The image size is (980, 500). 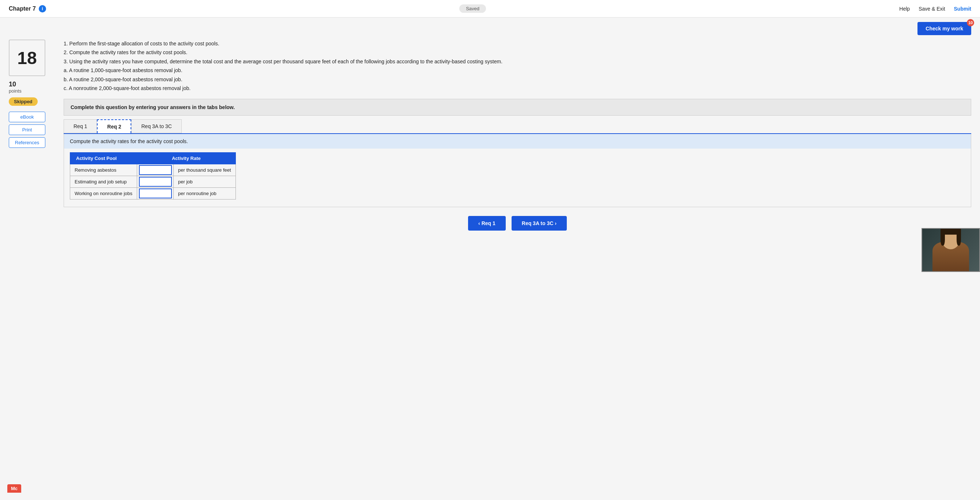 I want to click on pool-name-0: Removing asbestos, so click(x=103, y=170).